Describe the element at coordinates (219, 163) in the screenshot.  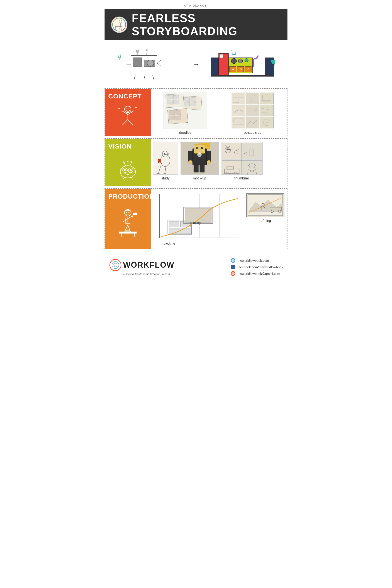
I see `vision-images-row: study` at that location.